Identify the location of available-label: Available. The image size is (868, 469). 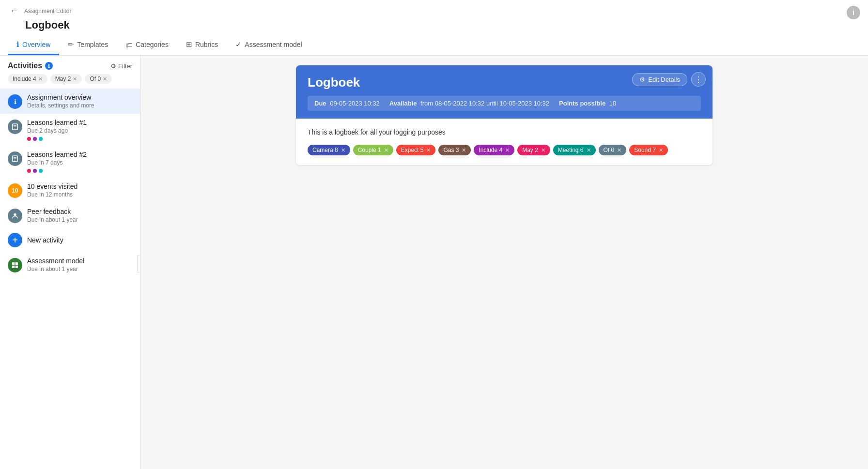
(403, 104).